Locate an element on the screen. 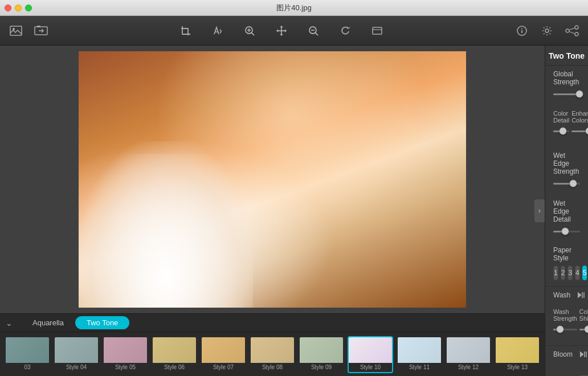 The image size is (588, 376). tab-two-tone: Two Tone is located at coordinates (103, 322).